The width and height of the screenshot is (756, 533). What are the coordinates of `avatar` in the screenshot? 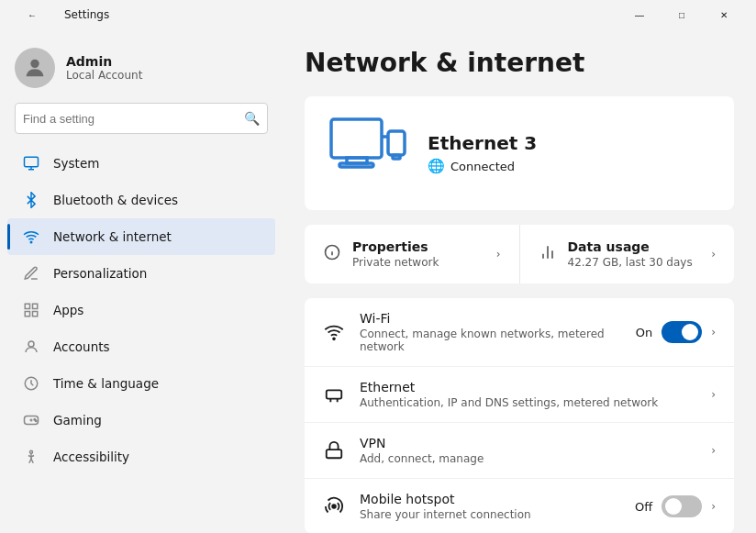 It's located at (35, 68).